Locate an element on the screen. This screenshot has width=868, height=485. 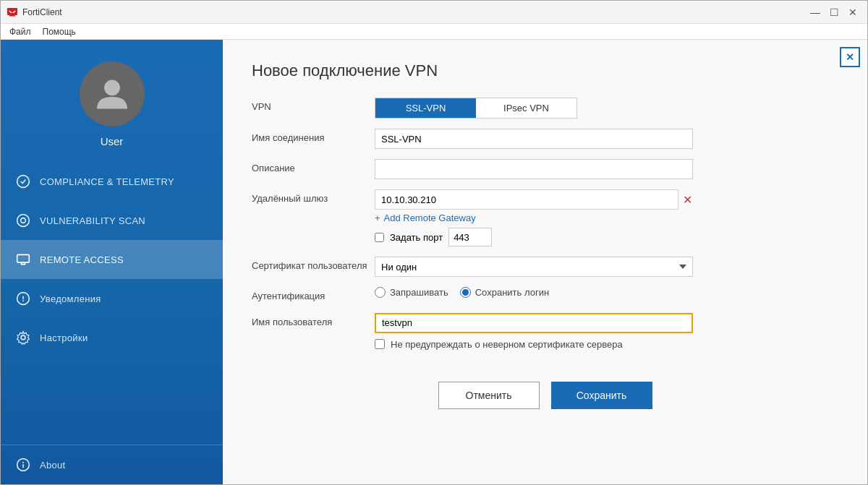
auth-control: Запрашивать Сохранить логин is located at coordinates (606, 292).